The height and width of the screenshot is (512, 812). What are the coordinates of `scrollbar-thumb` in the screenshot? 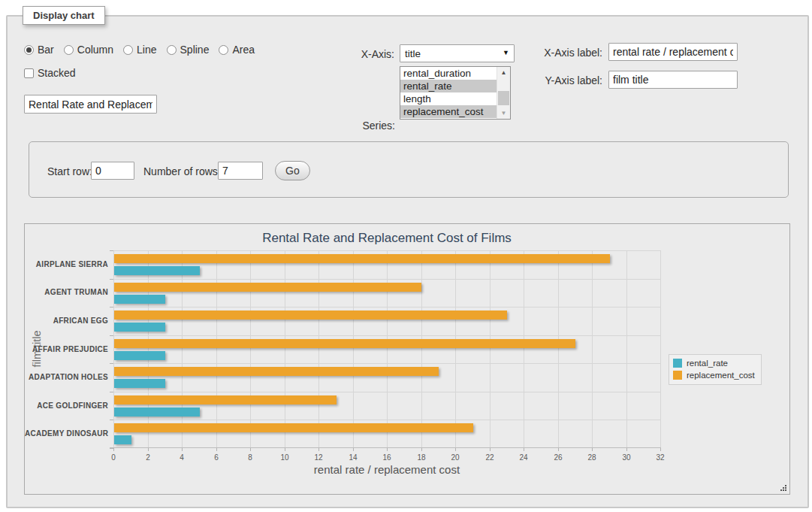 It's located at (503, 98).